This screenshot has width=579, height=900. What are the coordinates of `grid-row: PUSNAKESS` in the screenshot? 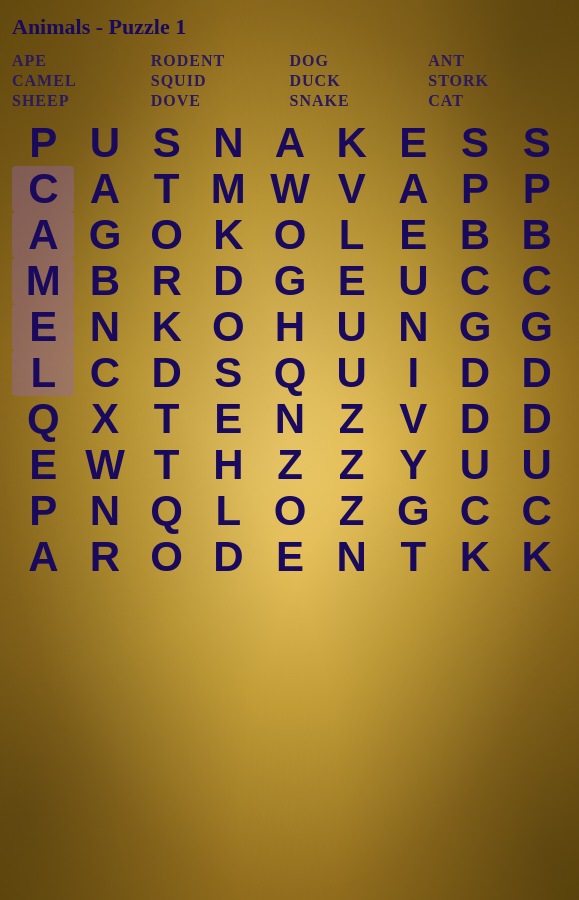 It's located at (290, 143).